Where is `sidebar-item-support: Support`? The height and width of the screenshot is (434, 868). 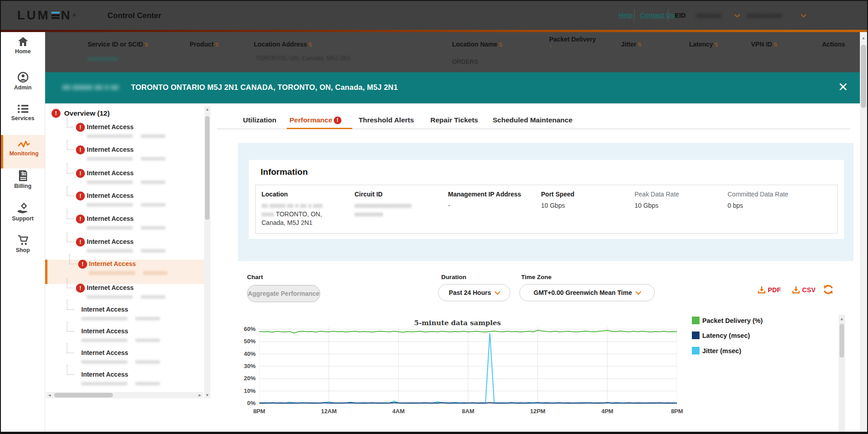
sidebar-item-support: Support is located at coordinates (23, 216).